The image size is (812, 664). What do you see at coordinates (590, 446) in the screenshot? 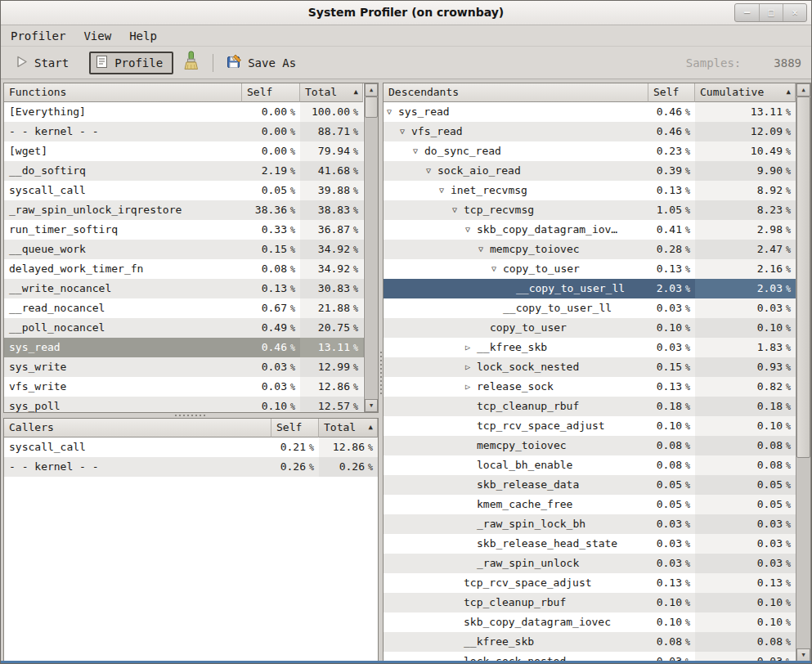
I see `tree-row: memcpy_toiovec0.08%0.08%` at bounding box center [590, 446].